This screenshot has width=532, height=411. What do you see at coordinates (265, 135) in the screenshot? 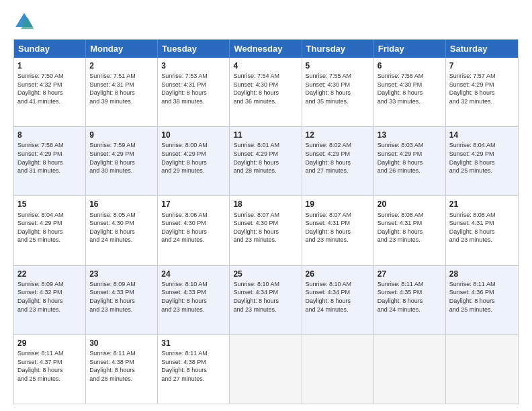
I see `day-number: 11` at bounding box center [265, 135].